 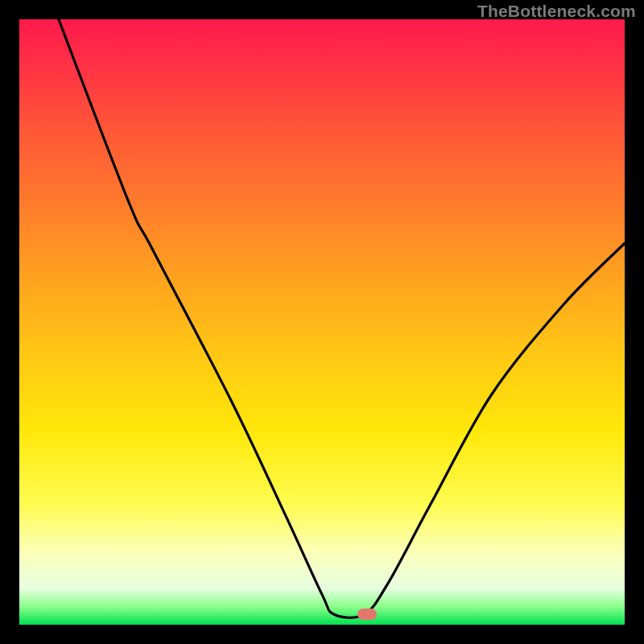 I want to click on optimal-point-marker, so click(x=367, y=614).